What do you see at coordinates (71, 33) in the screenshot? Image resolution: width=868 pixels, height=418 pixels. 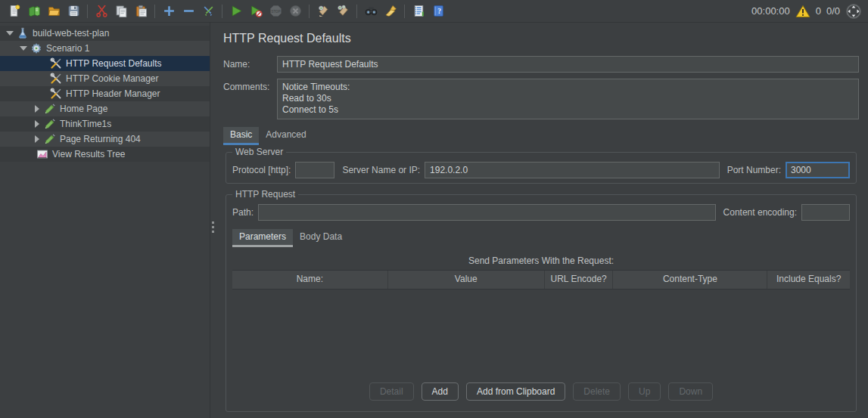 I see `tree-item-label: build-web-test-plan` at bounding box center [71, 33].